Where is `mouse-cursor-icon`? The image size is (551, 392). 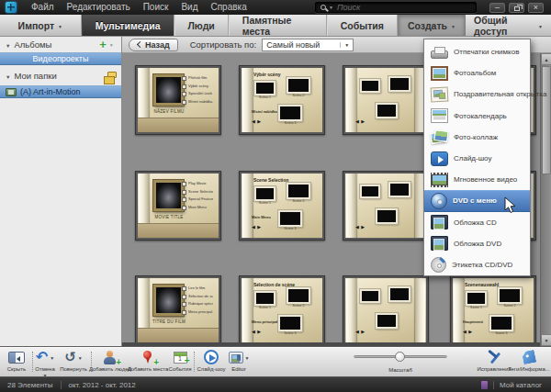 mouse-cursor-icon is located at coordinates (511, 206).